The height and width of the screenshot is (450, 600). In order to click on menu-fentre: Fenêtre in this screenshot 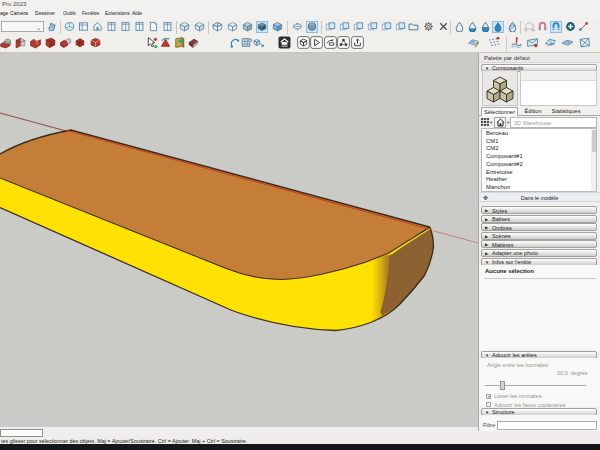, I will do `click(90, 14)`.